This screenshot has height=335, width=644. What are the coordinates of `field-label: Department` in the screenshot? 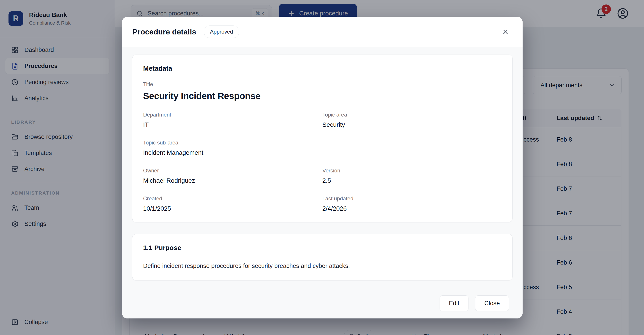 It's located at (233, 114).